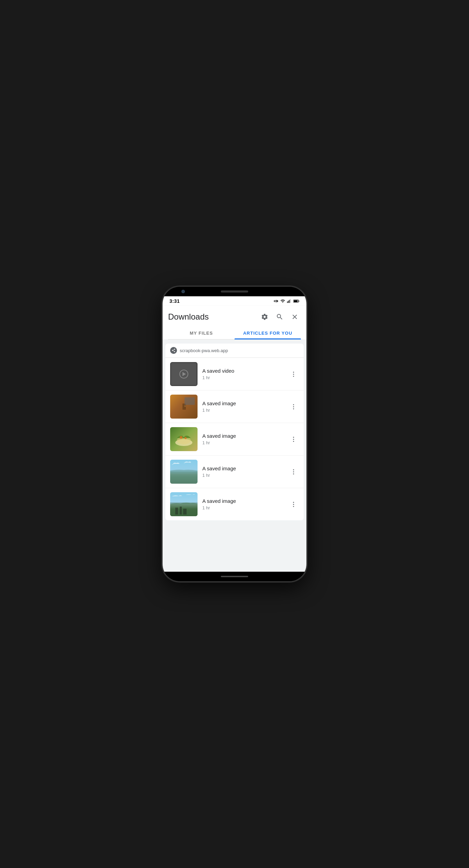 Image resolution: width=469 pixels, height=868 pixels. Describe the element at coordinates (174, 350) in the screenshot. I see `source-icon` at that location.